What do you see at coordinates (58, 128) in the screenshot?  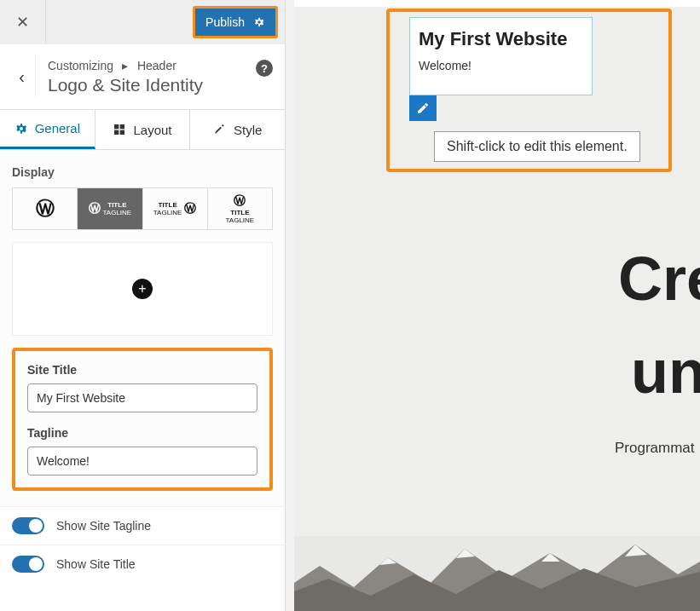 I see `tab-label: General` at bounding box center [58, 128].